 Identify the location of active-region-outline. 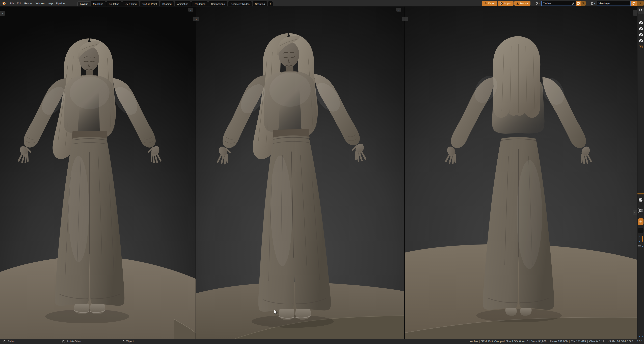
(641, 291).